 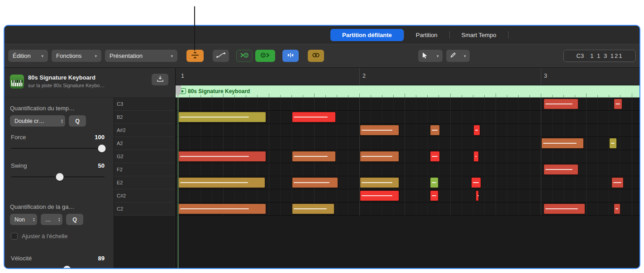 I want to click on collapse-mode-button, so click(x=195, y=56).